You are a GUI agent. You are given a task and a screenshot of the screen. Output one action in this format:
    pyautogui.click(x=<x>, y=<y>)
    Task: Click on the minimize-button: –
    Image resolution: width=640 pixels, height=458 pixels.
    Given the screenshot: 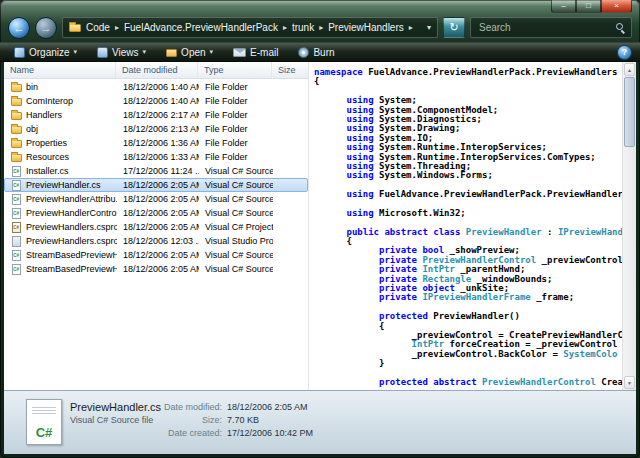 What is the action you would take?
    pyautogui.click(x=564, y=6)
    